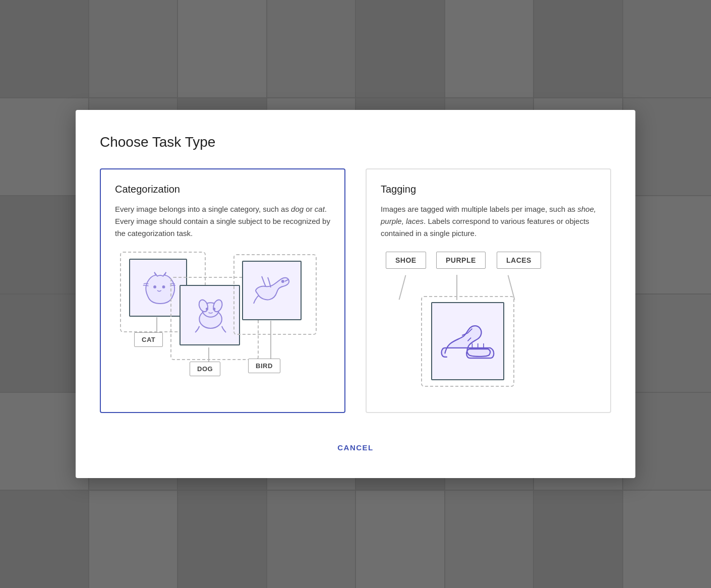  Describe the element at coordinates (264, 366) in the screenshot. I see `bird-label: BIRD` at that location.